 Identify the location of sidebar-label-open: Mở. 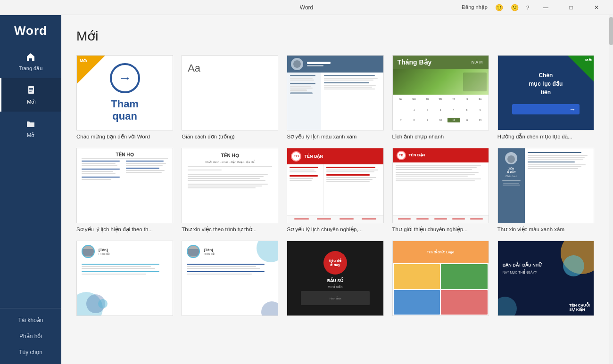
(31, 136).